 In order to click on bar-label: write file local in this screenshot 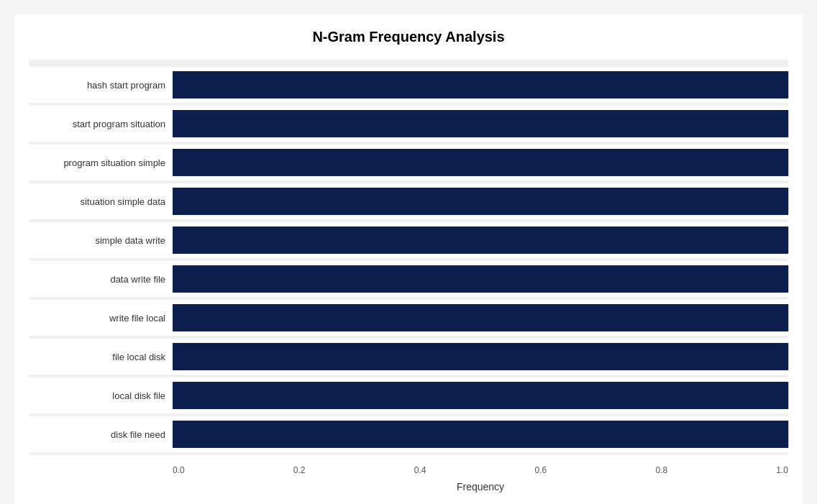, I will do `click(101, 318)`.